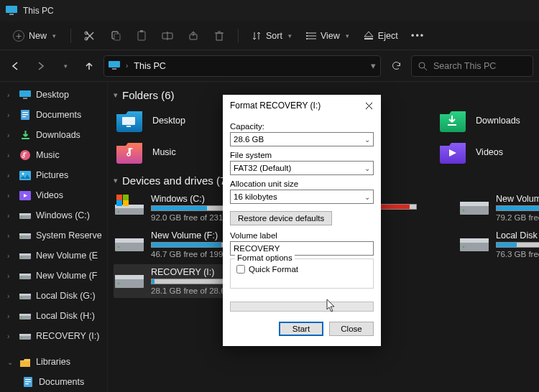 This screenshot has width=539, height=392. What do you see at coordinates (328, 36) in the screenshot?
I see `view-button: View ▾` at bounding box center [328, 36].